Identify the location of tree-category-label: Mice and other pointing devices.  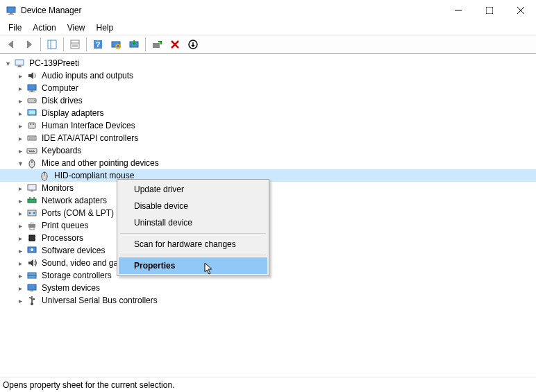
(100, 163).